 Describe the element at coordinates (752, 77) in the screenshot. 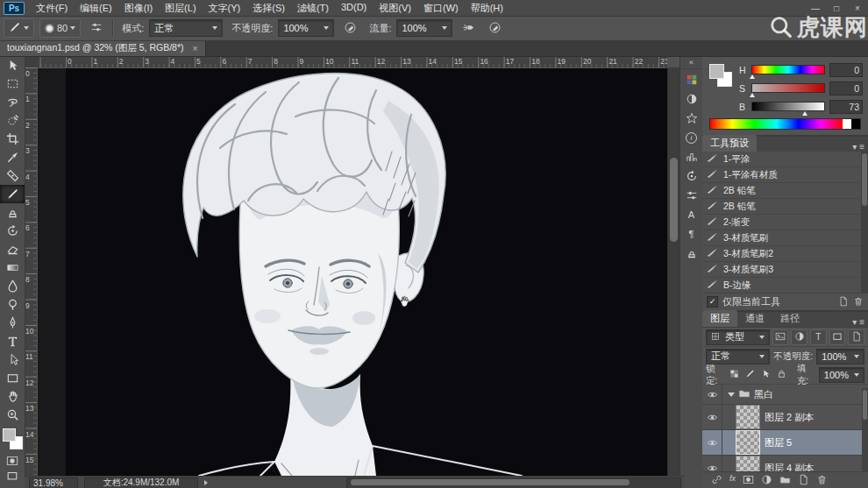

I see `hue-slider-thumb` at that location.